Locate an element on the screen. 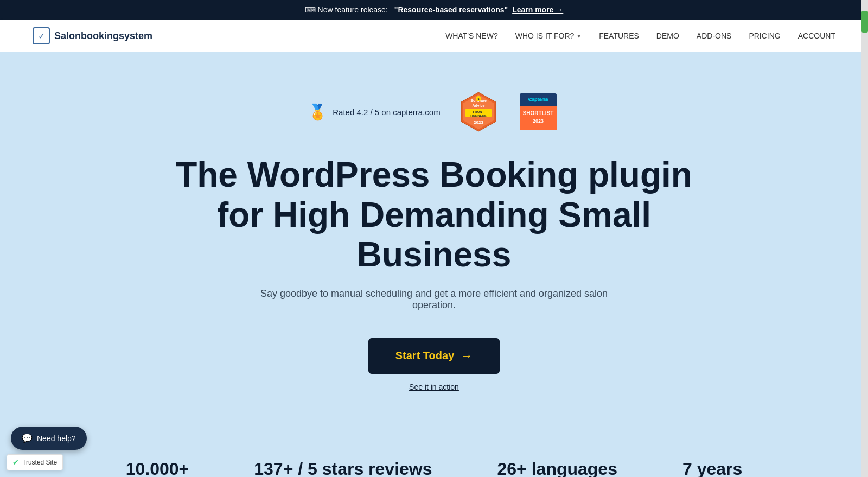 The width and height of the screenshot is (868, 477). stat-number-reviews: 137+ / 5 stars reviews is located at coordinates (343, 468).